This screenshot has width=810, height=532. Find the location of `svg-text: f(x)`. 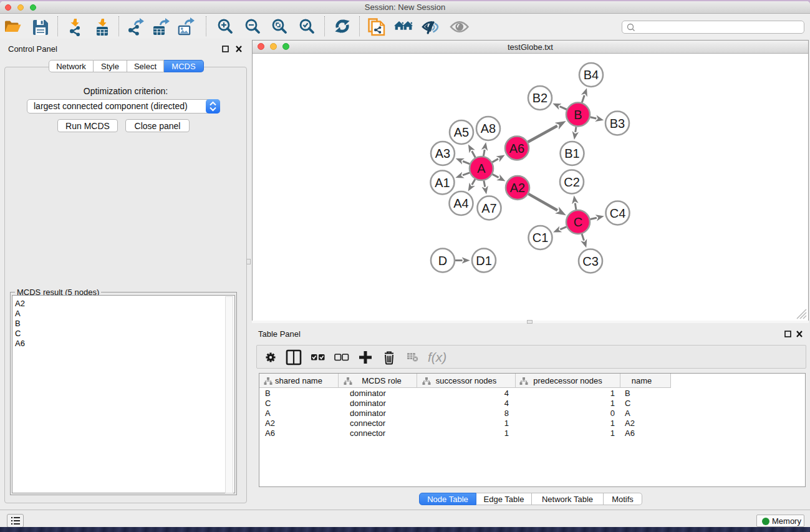

svg-text: f(x) is located at coordinates (437, 357).